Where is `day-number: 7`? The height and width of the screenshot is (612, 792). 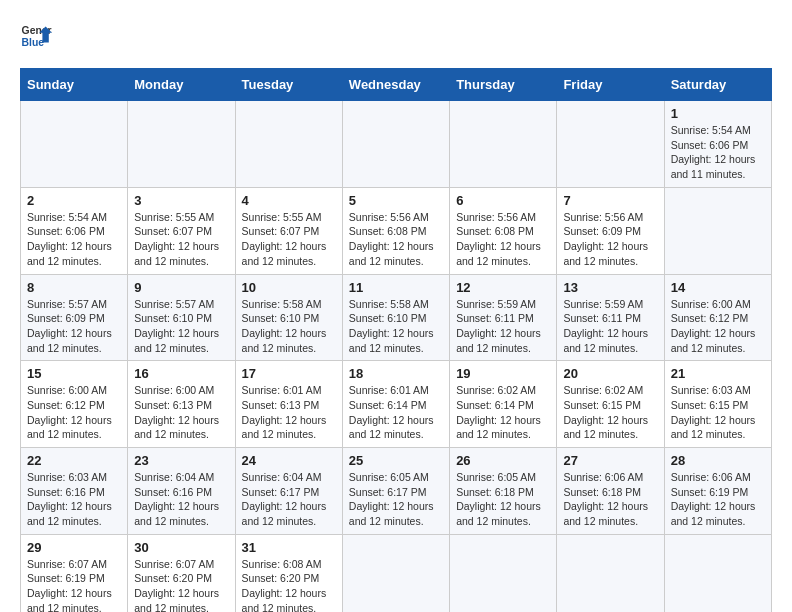
day-number: 7 is located at coordinates (610, 200).